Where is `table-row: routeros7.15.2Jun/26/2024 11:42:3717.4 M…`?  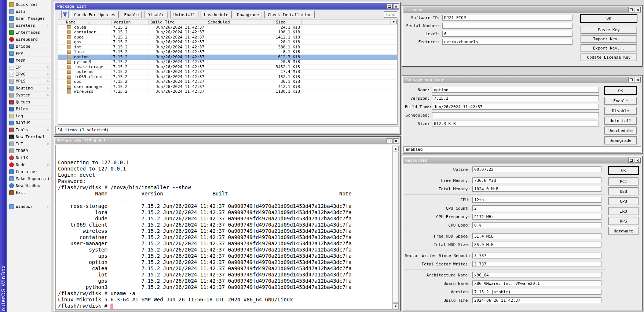
table-row: routeros7.15.2Jun/26/2024 11:42:3717.4 M… is located at coordinates (228, 72).